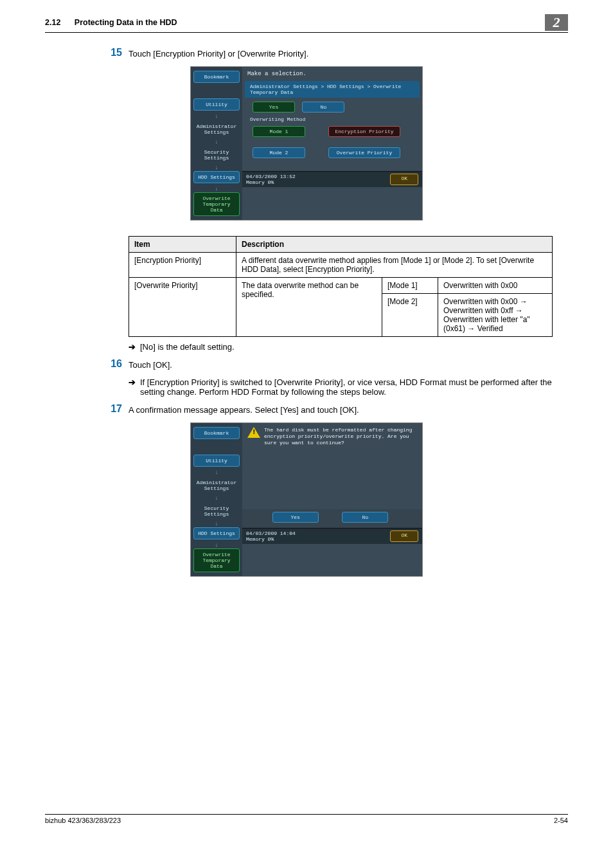 The image size is (613, 868). Describe the element at coordinates (410, 285) in the screenshot. I see `cell-mode1: [Mode 1]` at that location.